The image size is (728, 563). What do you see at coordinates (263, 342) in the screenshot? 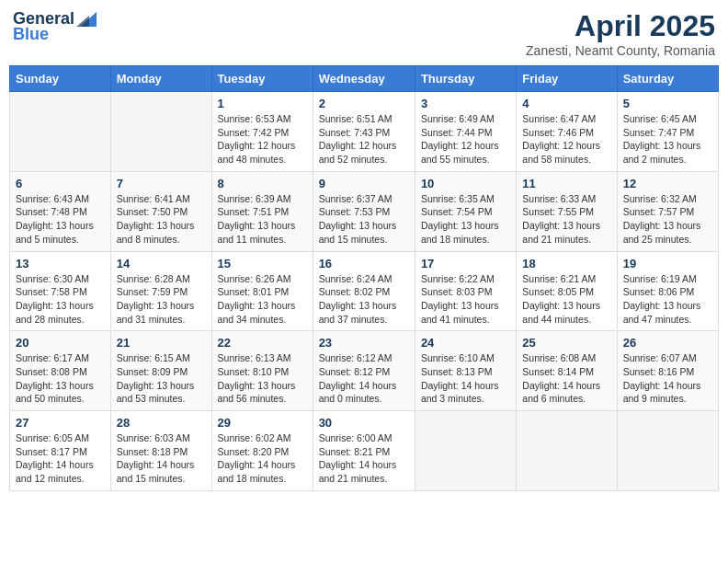
I see `day-number: 22` at bounding box center [263, 342].